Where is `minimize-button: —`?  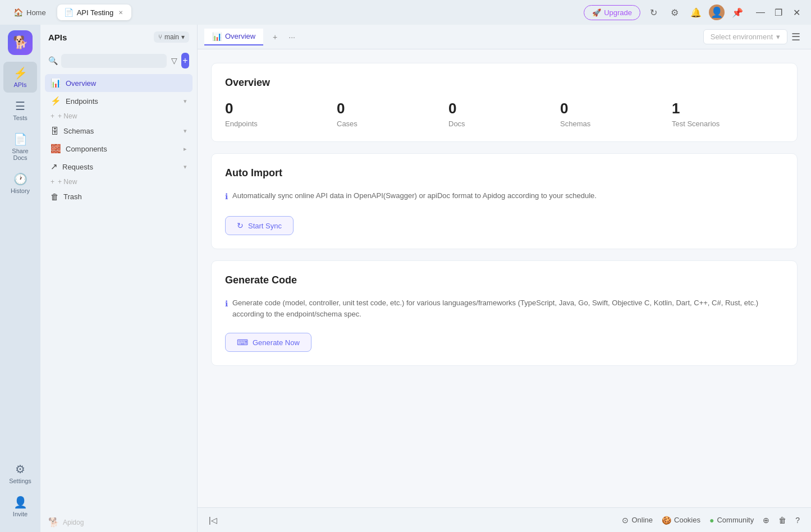
minimize-button: — is located at coordinates (760, 12).